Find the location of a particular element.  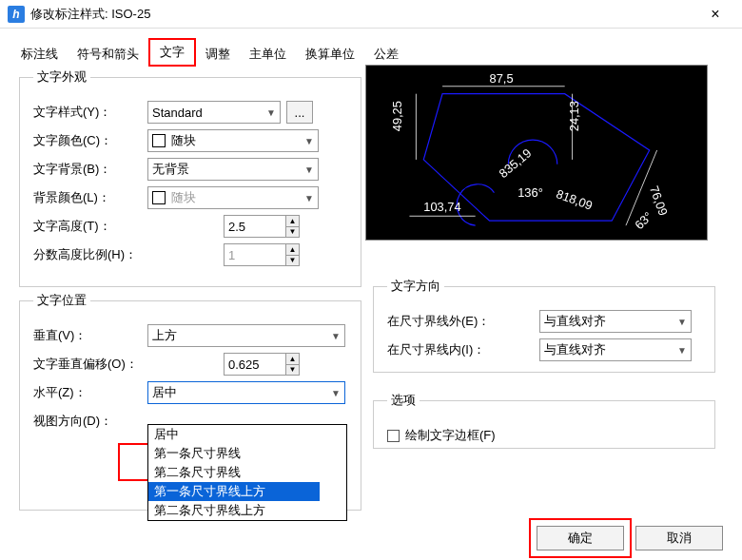

group-text-direction-title: 文字方向 is located at coordinates (416, 286).